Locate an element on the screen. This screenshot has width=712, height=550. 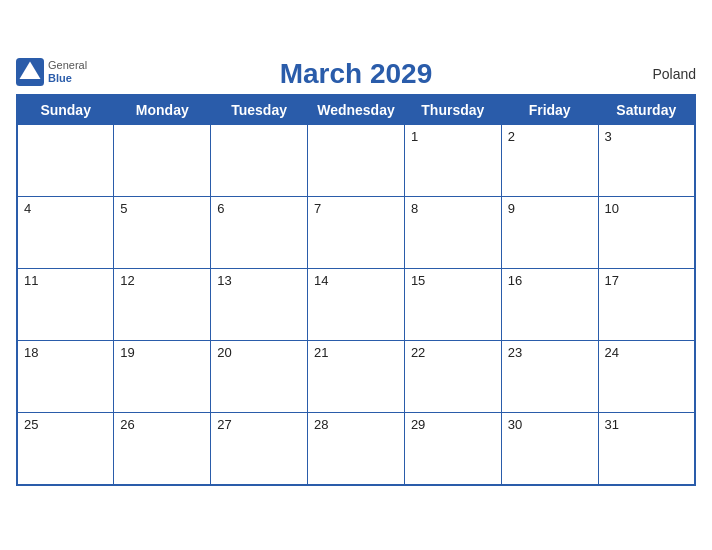
day-number: 16 is located at coordinates (515, 280).